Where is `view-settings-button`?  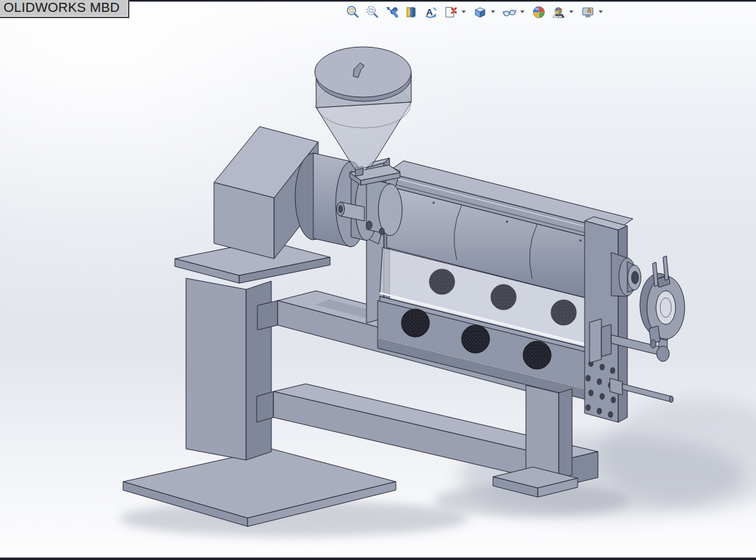
view-settings-button is located at coordinates (587, 12).